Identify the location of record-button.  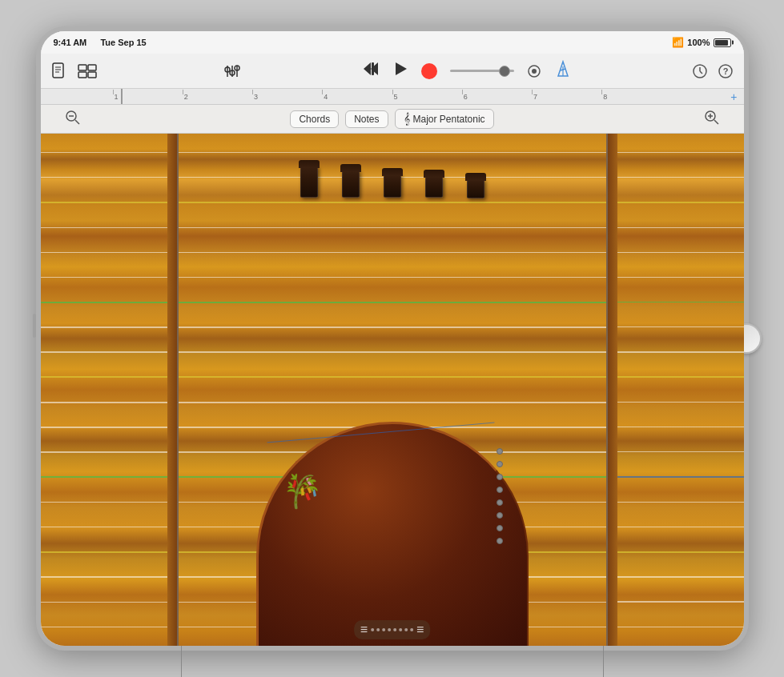
(429, 71).